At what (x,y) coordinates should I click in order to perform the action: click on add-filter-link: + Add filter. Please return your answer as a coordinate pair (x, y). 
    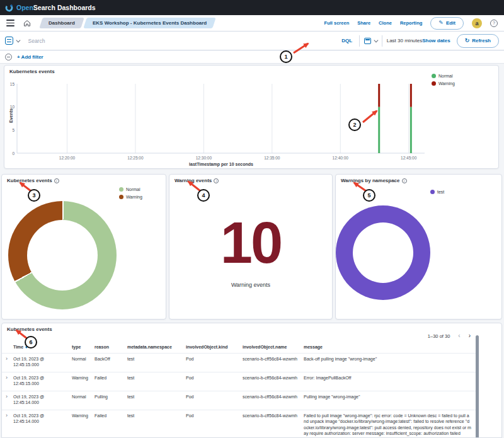
    Looking at the image, I should click on (30, 57).